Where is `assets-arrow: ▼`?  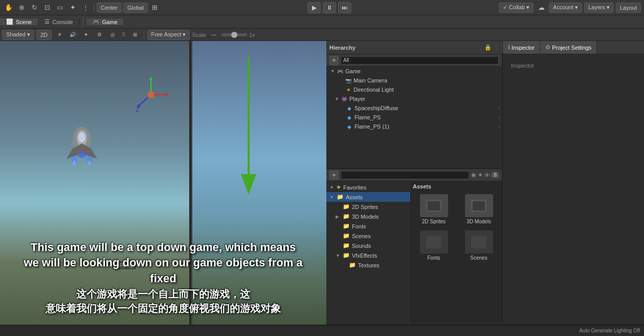
assets-arrow: ▼ is located at coordinates (332, 197).